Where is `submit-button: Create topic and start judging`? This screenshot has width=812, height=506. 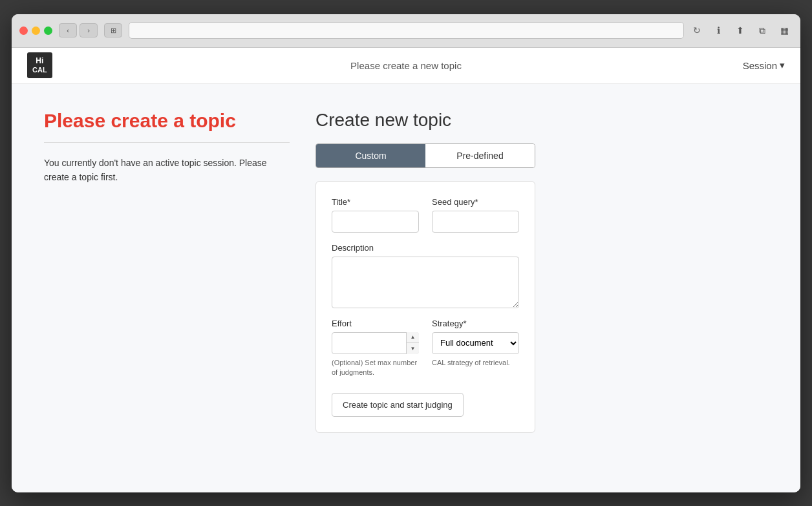
submit-button: Create topic and start judging is located at coordinates (398, 405).